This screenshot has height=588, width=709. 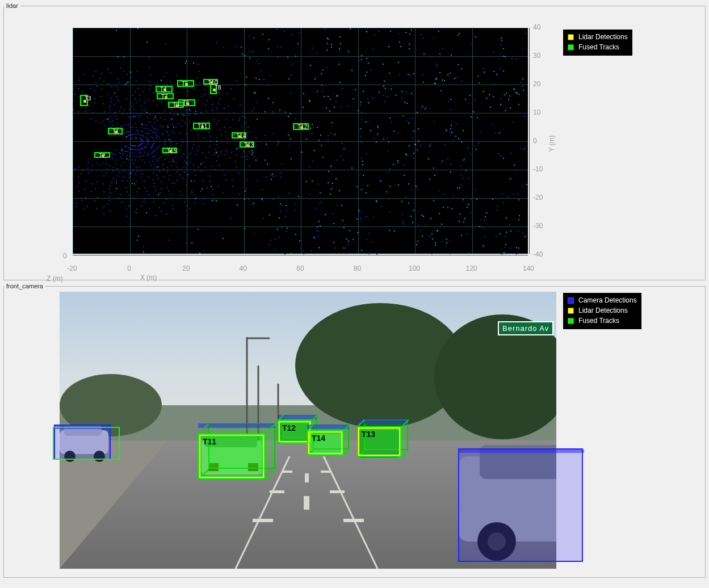 What do you see at coordinates (598, 43) in the screenshot?
I see `lidar-legend: Lidar Detections Fused Tracks` at bounding box center [598, 43].